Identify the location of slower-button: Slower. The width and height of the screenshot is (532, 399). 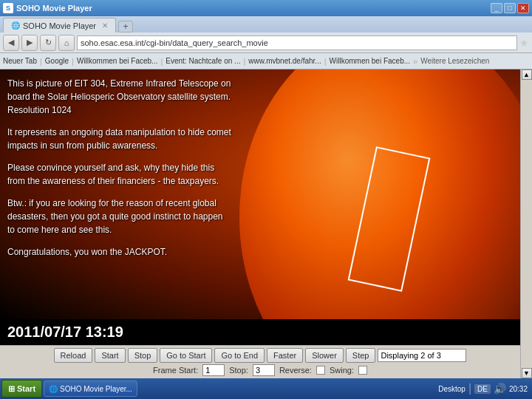
(324, 355).